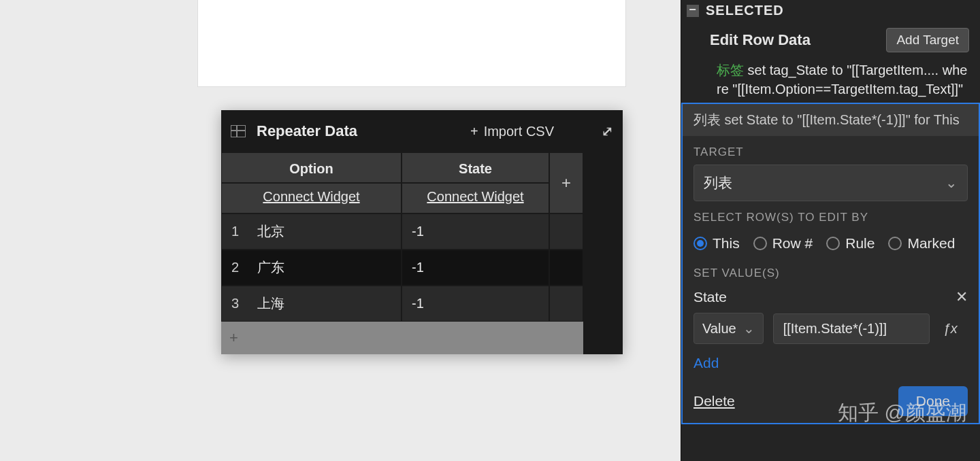 The width and height of the screenshot is (980, 461). I want to click on cell-option: 北京, so click(267, 231).